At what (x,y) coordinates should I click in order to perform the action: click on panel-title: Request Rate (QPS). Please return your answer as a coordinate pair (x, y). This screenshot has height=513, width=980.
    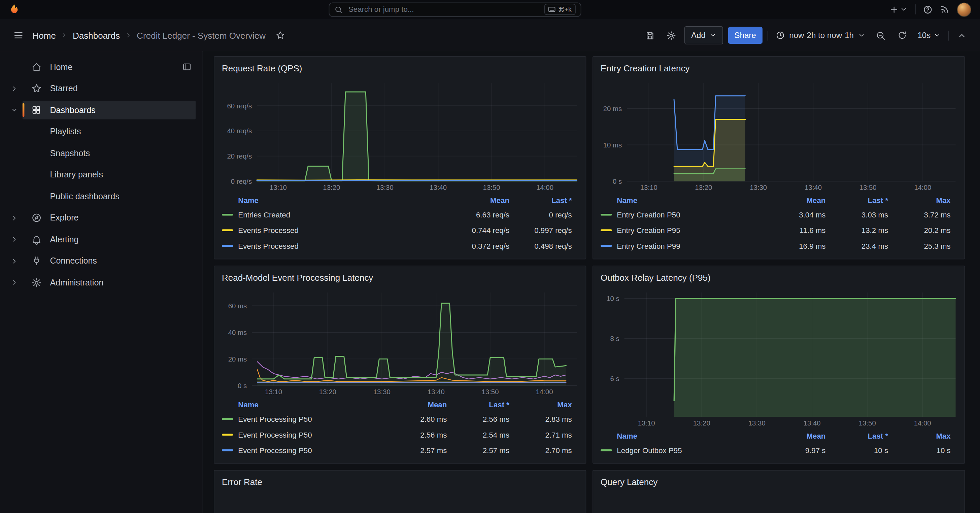
    Looking at the image, I should click on (400, 67).